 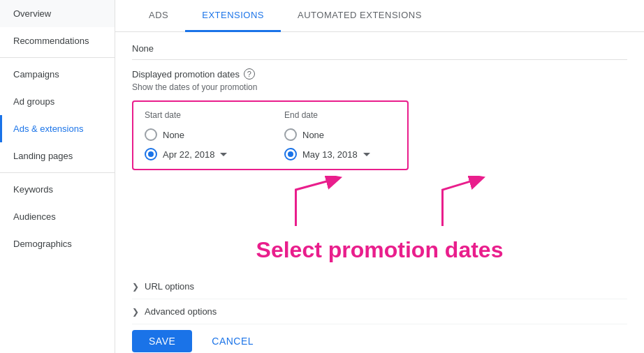 What do you see at coordinates (162, 341) in the screenshot?
I see `save-button: SAVE` at bounding box center [162, 341].